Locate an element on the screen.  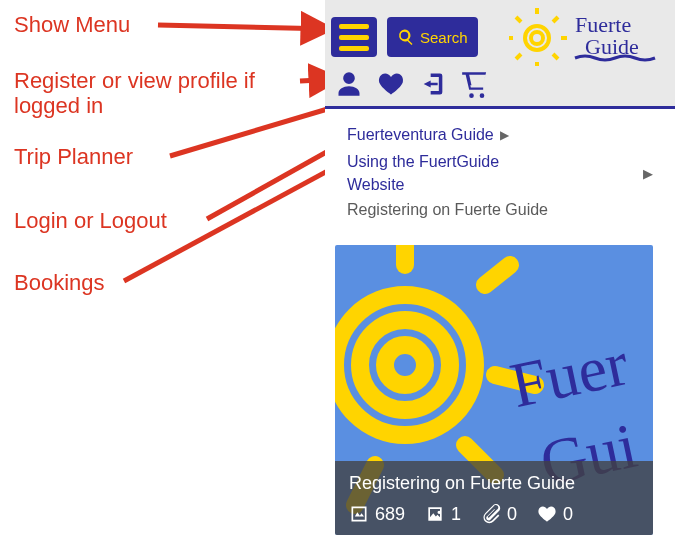
anno-planner: Trip Planner is located at coordinates (74, 156).